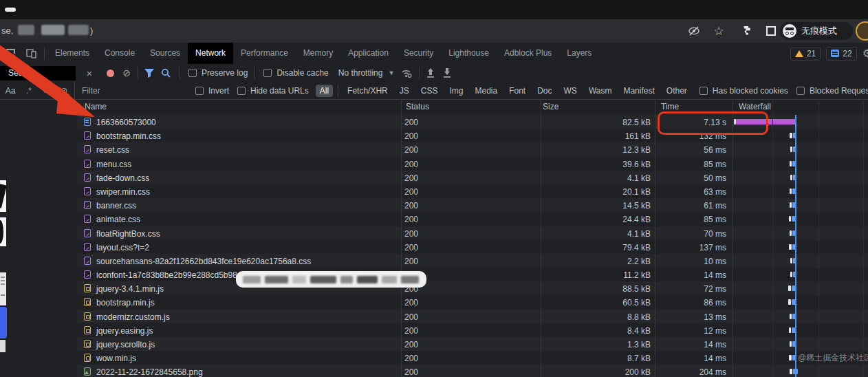 The width and height of the screenshot is (868, 377). What do you see at coordinates (600, 91) in the screenshot?
I see `filter-chip-wasm: Wasm` at bounding box center [600, 91].